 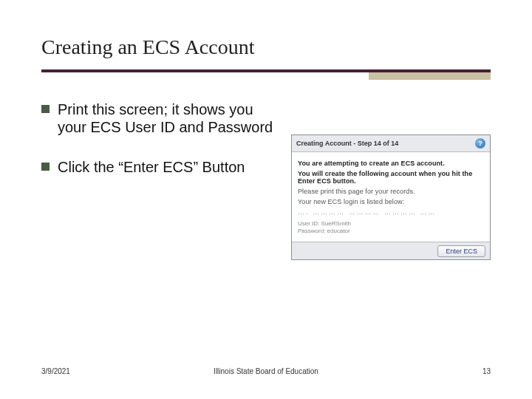 I want to click on user-id-label: User ID:, so click(x=309, y=223).